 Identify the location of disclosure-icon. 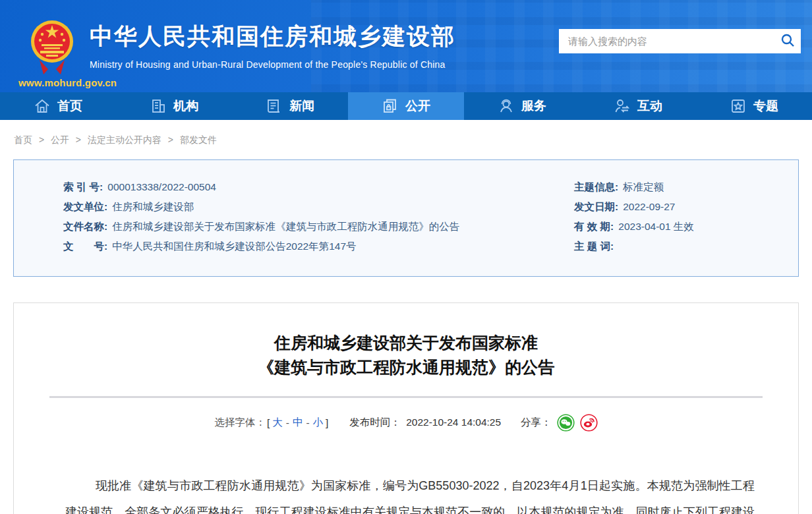
(390, 106).